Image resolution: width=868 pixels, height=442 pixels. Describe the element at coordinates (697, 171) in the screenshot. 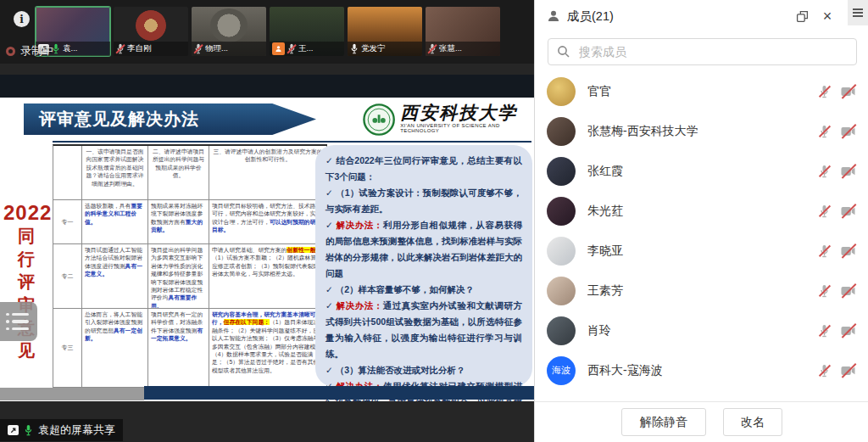

I see `member-name: 张红霞` at that location.